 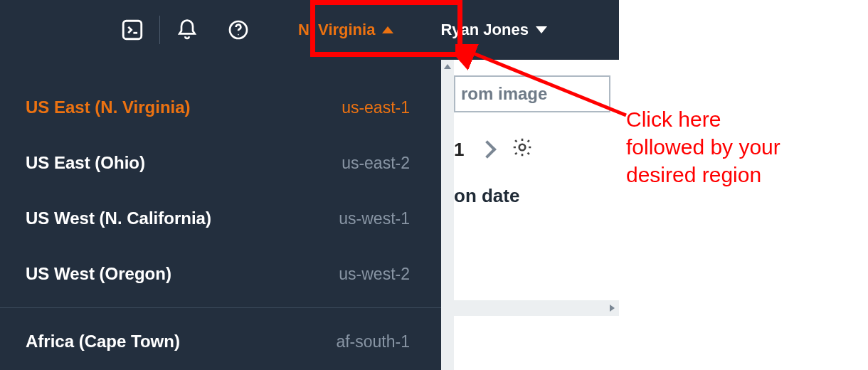 What do you see at coordinates (494, 30) in the screenshot?
I see `account-menu-button: Ryan Jones` at bounding box center [494, 30].